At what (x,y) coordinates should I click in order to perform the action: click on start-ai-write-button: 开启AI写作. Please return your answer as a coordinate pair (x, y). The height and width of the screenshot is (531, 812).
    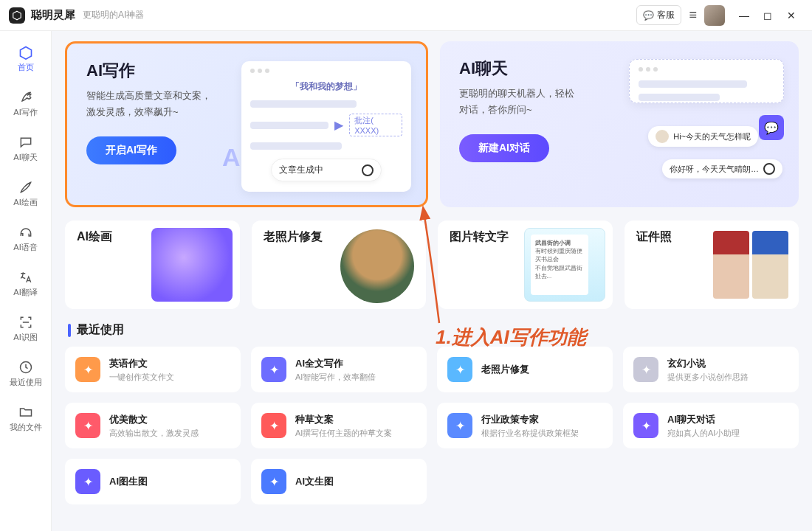
    Looking at the image, I should click on (131, 150).